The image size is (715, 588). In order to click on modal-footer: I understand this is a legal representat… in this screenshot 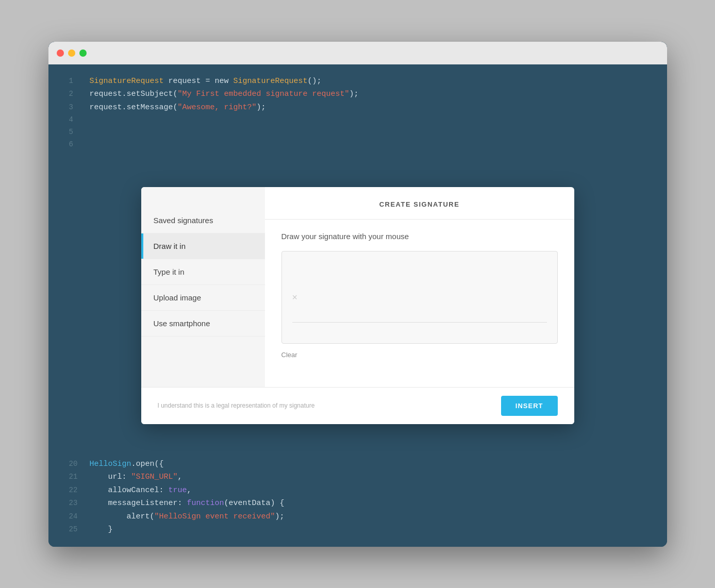, I will do `click(358, 406)`.